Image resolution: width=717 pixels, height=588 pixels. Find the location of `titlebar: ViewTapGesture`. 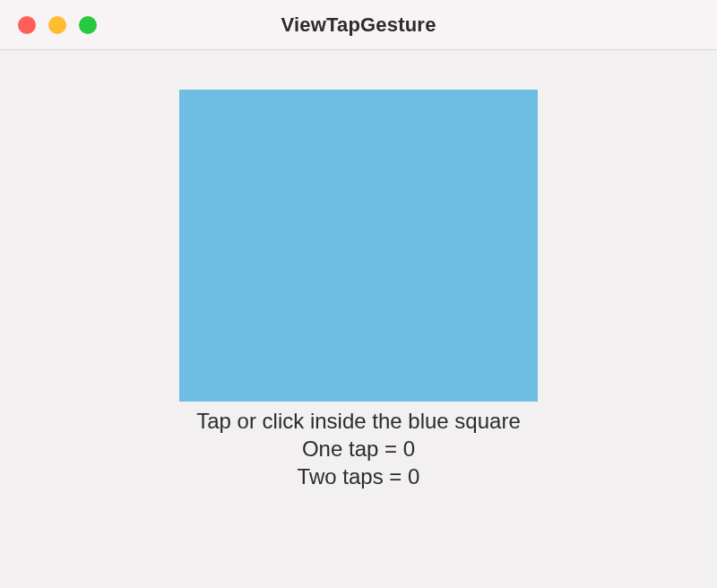

titlebar: ViewTapGesture is located at coordinates (358, 25).